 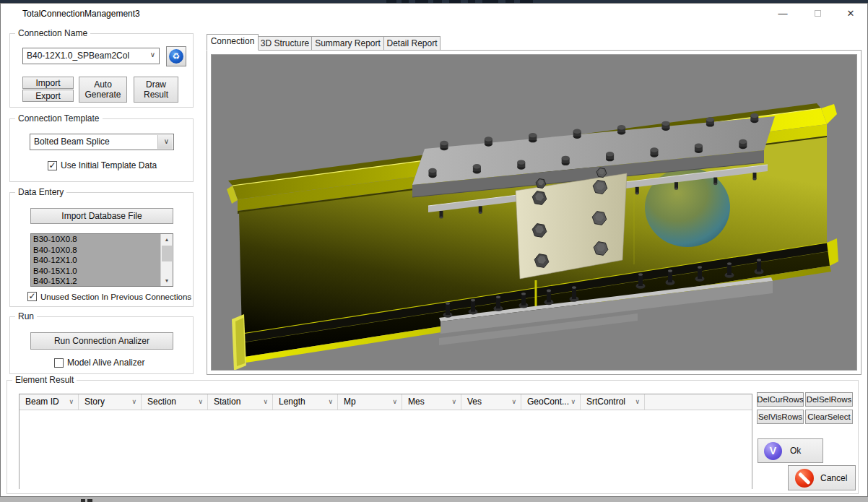 What do you see at coordinates (285, 43) in the screenshot?
I see `tab-3d-structure: 3D Structure` at bounding box center [285, 43].